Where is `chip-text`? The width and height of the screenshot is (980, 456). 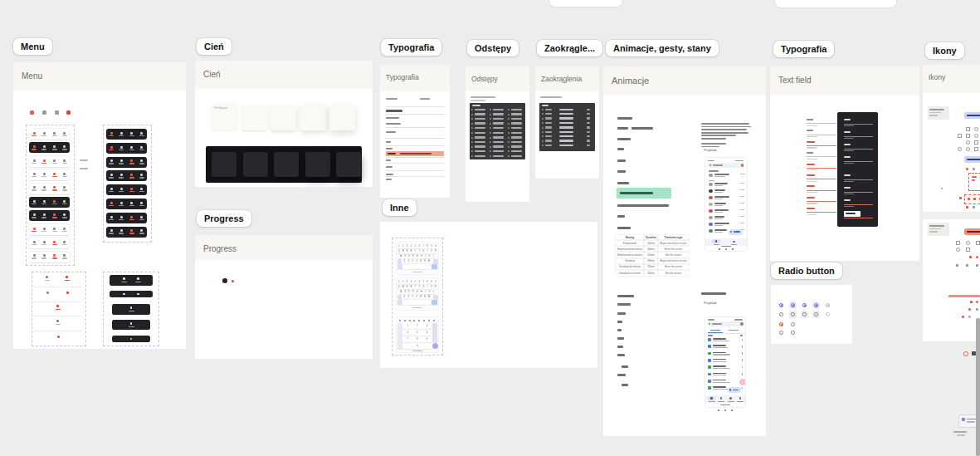 chip-text is located at coordinates (973, 115).